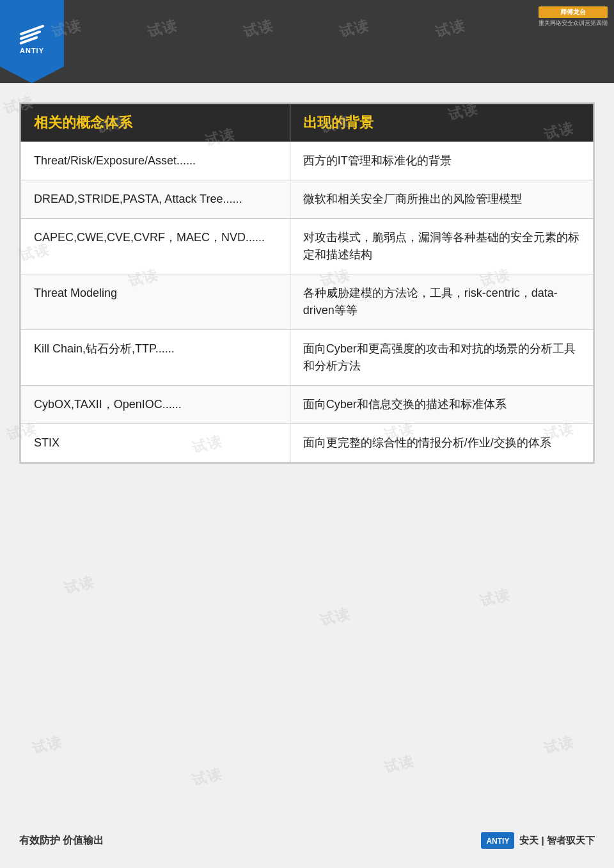  What do you see at coordinates (156, 123) in the screenshot?
I see `col1-header: 相关的概念体系` at bounding box center [156, 123].